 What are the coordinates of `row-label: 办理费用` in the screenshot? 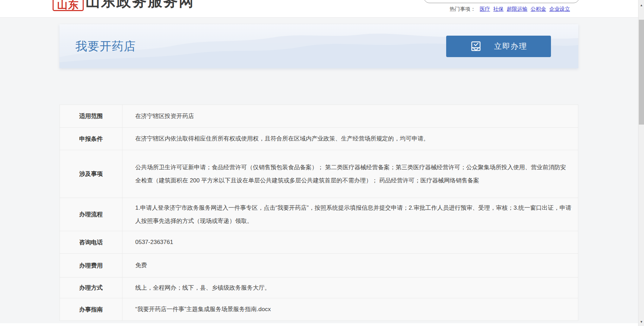 It's located at (91, 265).